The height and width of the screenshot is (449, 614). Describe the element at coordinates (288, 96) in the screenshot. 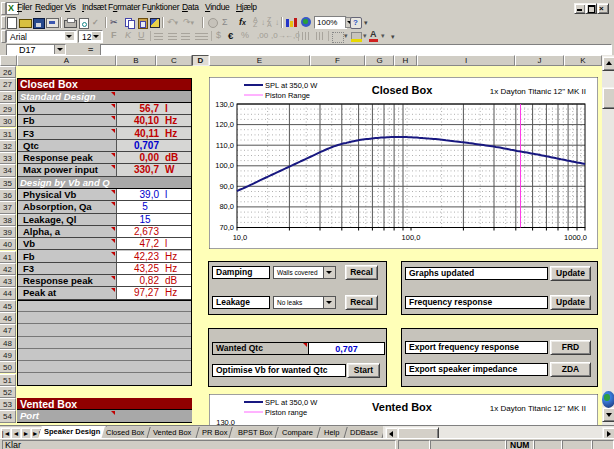

I see `svg-text: Piston Range` at that location.